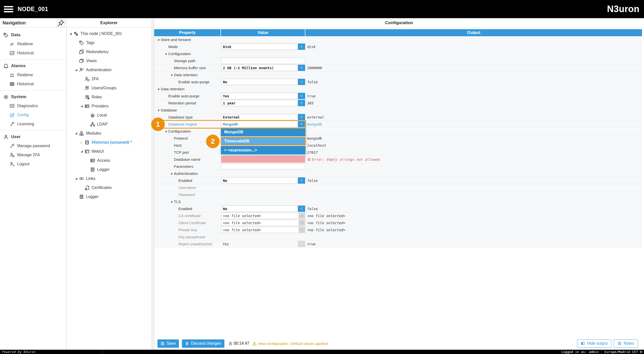  Describe the element at coordinates (398, 237) in the screenshot. I see `config-row-key-passphrase-28: Key passphrase` at that location.